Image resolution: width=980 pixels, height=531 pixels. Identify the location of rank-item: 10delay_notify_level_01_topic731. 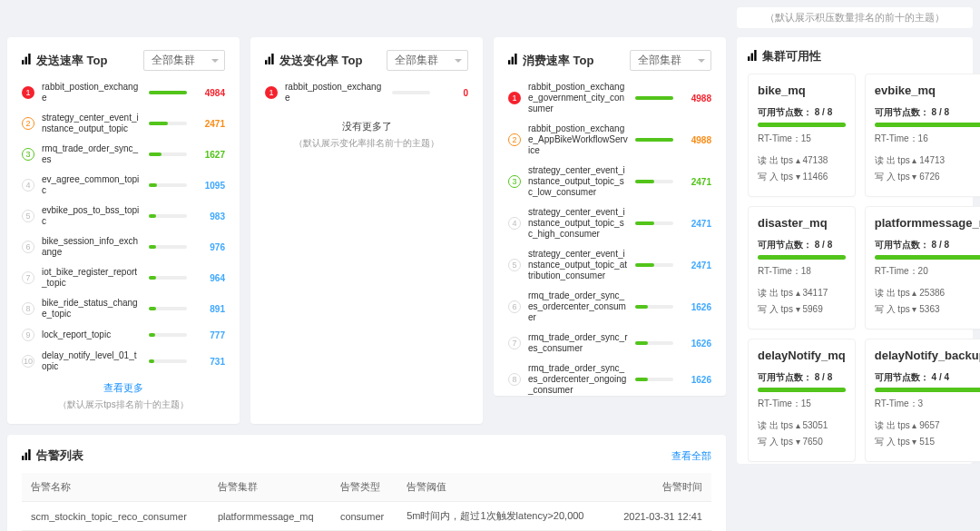
(123, 361).